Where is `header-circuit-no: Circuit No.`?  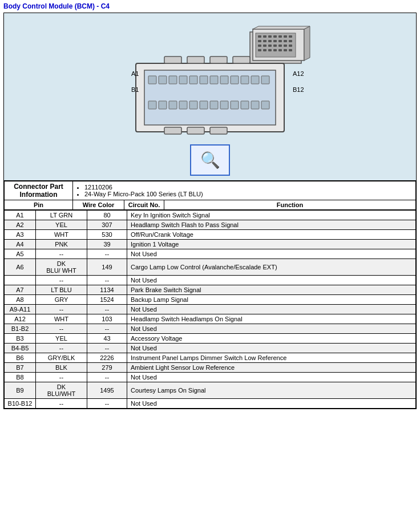 header-circuit-no: Circuit No. is located at coordinates (144, 205).